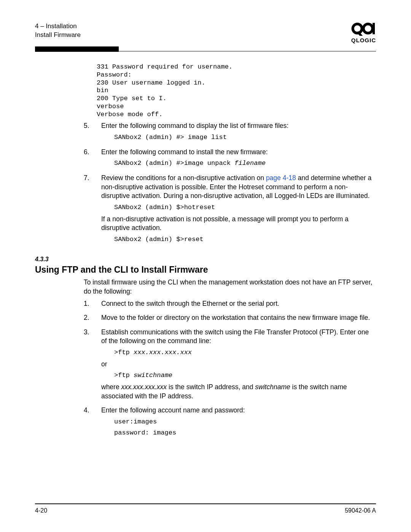 The height and width of the screenshot is (532, 411). What do you see at coordinates (230, 133) in the screenshot?
I see `step-5: 5. Enter the following command to displa…` at bounding box center [230, 133].